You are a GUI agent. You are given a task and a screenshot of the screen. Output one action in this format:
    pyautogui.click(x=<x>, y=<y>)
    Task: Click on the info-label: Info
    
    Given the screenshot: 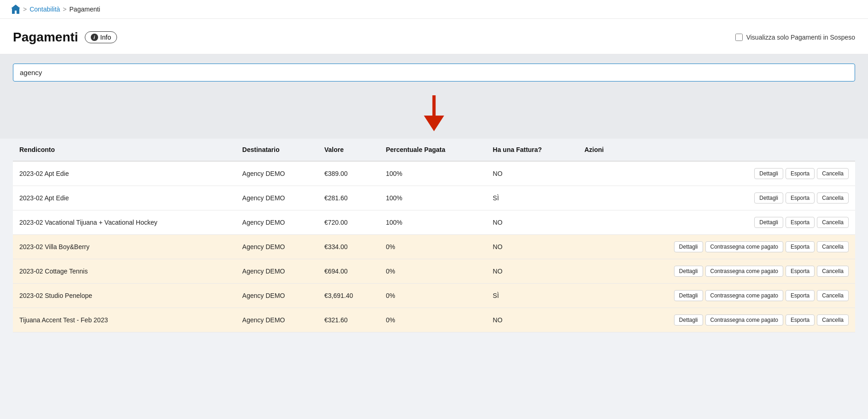 What is the action you would take?
    pyautogui.click(x=106, y=37)
    